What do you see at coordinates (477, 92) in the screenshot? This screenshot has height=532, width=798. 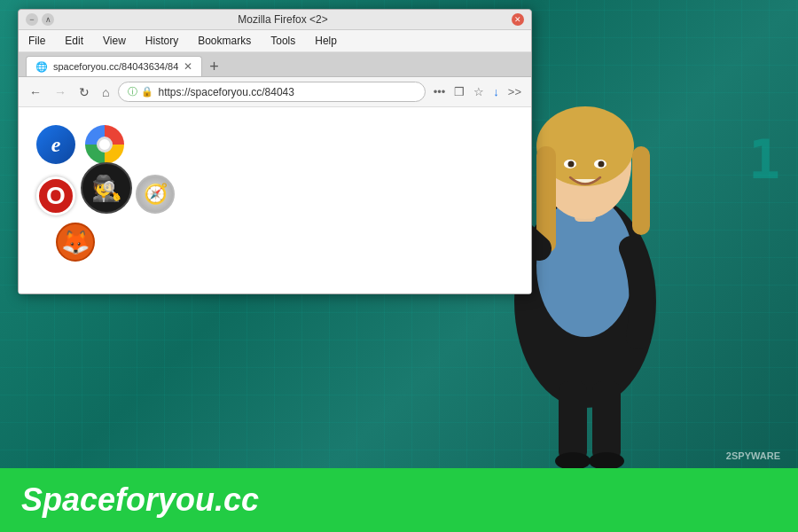 I see `nav-actions: ••• ❒ ☆ ↓ >>` at bounding box center [477, 92].